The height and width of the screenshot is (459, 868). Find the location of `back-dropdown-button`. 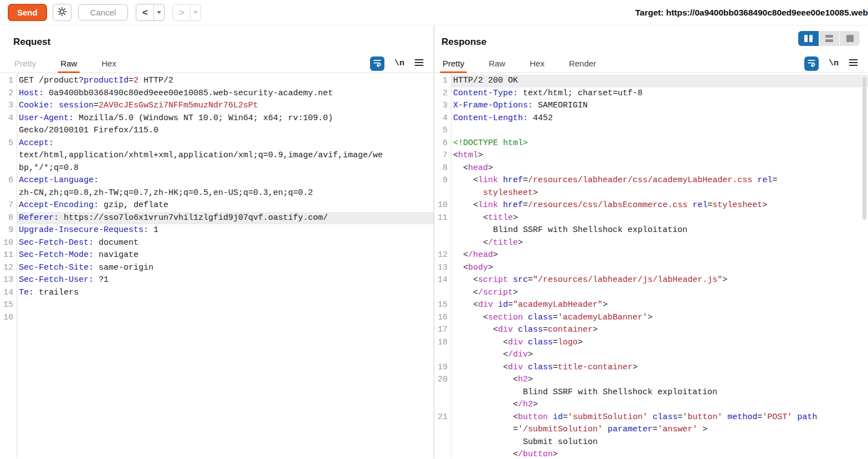

back-dropdown-button is located at coordinates (159, 12).